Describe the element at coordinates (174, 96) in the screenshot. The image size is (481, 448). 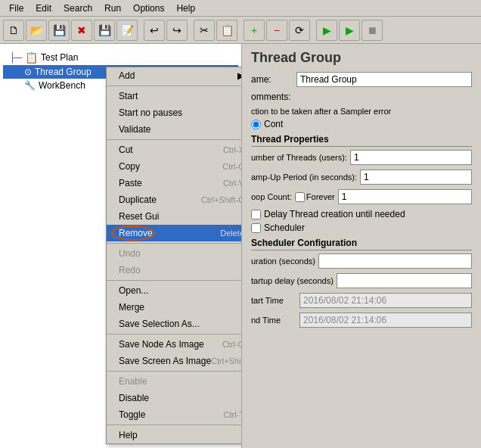
I see `menu-item-start: Start` at that location.